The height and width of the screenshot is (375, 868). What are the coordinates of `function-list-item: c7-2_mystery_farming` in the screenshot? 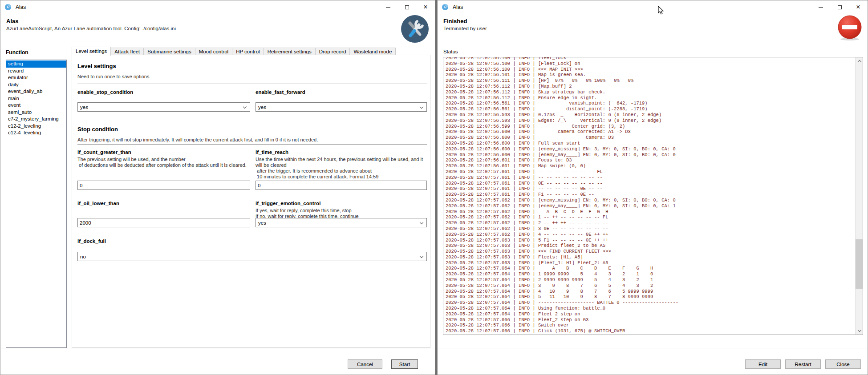 It's located at (37, 119).